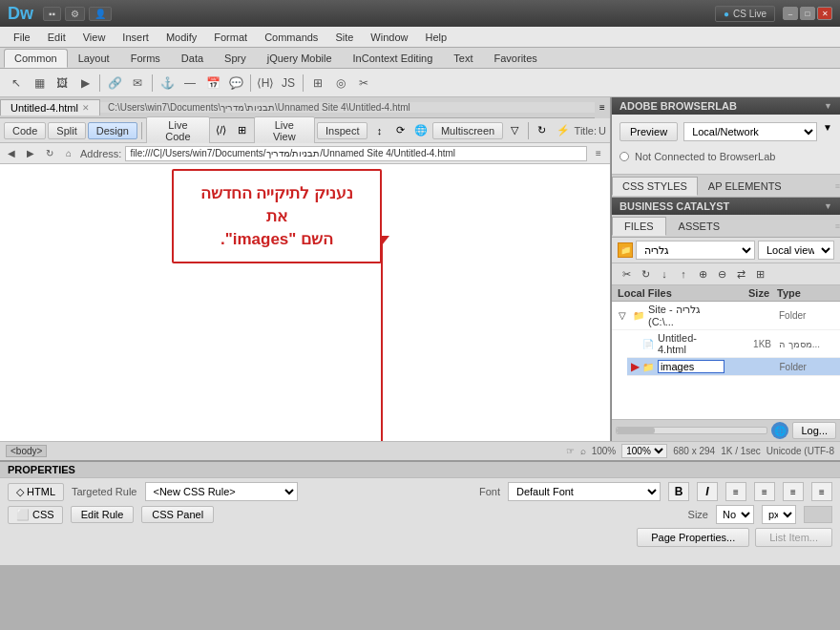 The width and height of the screenshot is (840, 630). Describe the element at coordinates (69, 154) in the screenshot. I see `home-button: ⌂` at that location.